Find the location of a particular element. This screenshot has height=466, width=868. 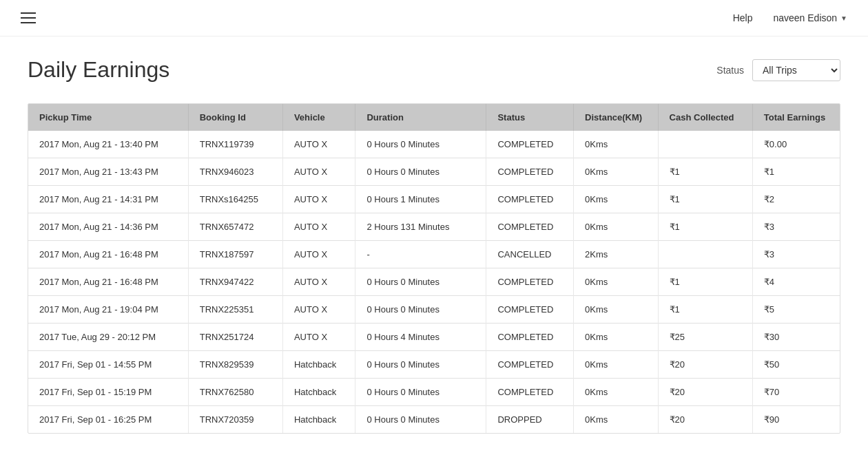

user-menu-arrow: ▼ is located at coordinates (844, 18).